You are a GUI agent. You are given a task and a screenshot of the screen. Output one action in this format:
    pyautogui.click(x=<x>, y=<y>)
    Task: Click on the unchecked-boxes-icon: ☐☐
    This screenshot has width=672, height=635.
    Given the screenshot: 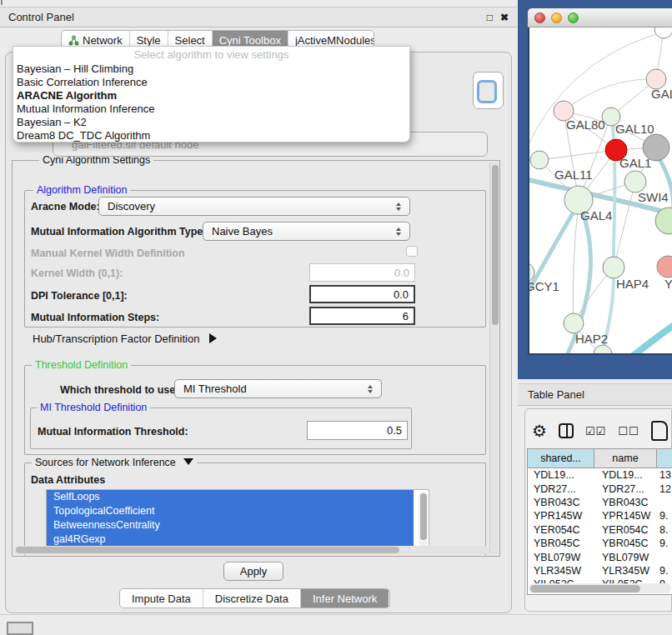 What is the action you would take?
    pyautogui.click(x=629, y=432)
    